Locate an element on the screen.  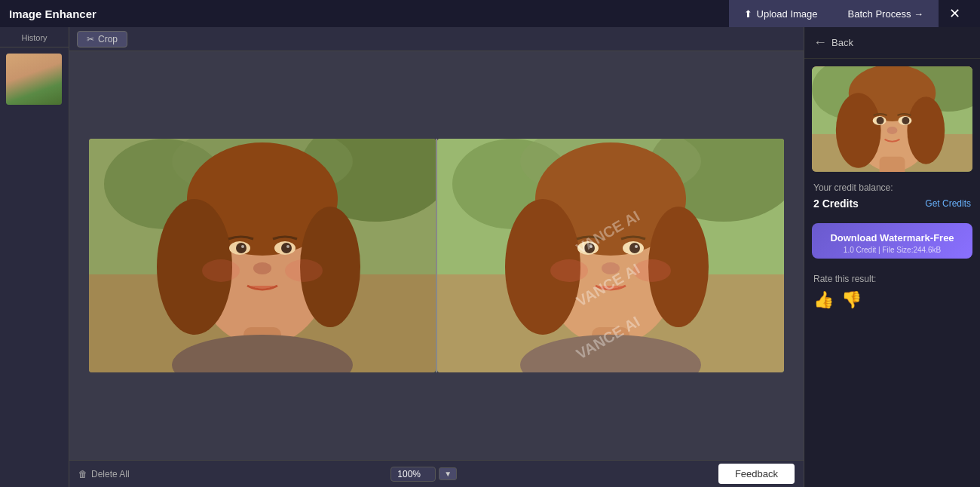
image-toolbar: ✂ Crop is located at coordinates (436, 39).